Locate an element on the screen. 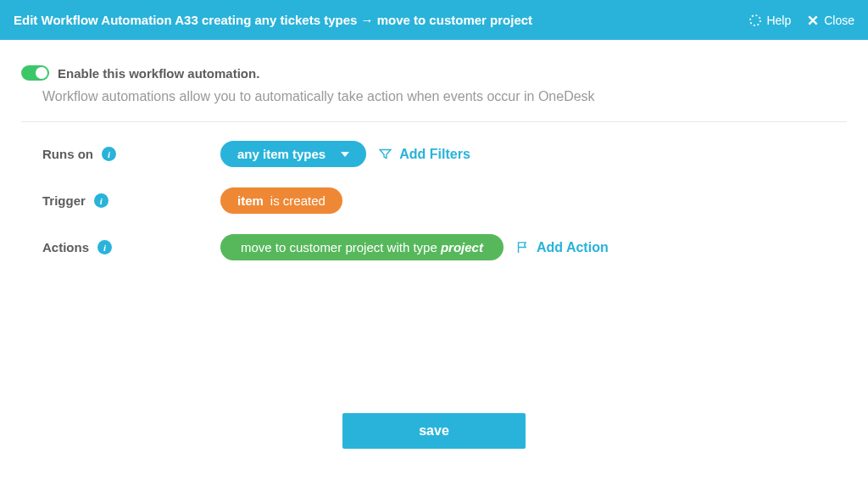 The height and width of the screenshot is (492, 868). save-button: save is located at coordinates (434, 431).